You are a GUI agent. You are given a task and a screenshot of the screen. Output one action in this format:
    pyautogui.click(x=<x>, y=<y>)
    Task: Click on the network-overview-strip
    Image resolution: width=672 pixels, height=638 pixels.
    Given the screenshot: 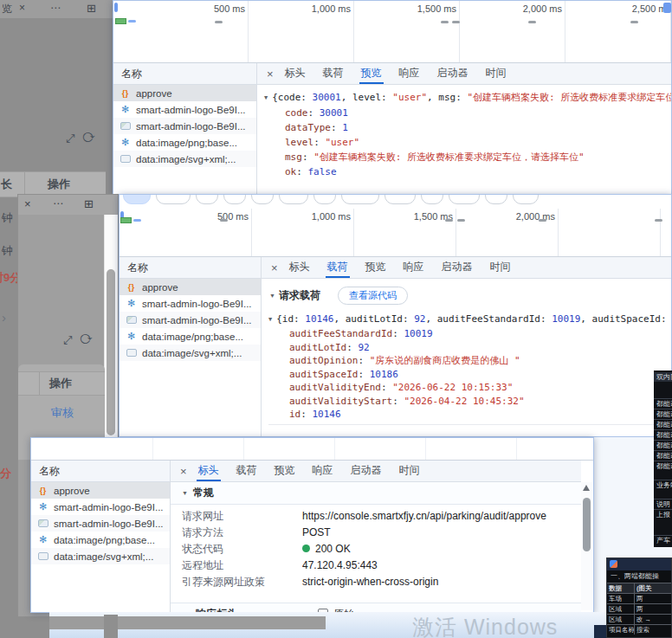 What is the action you would take?
    pyautogui.click(x=312, y=449)
    